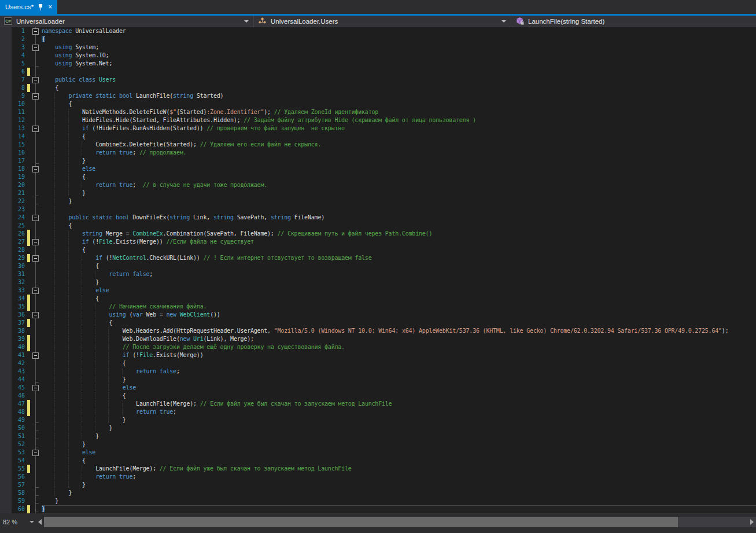  Describe the element at coordinates (399, 128) in the screenshot. I see `code-text: if (!HideFiles.RunAsHidden(Started)) // …` at that location.